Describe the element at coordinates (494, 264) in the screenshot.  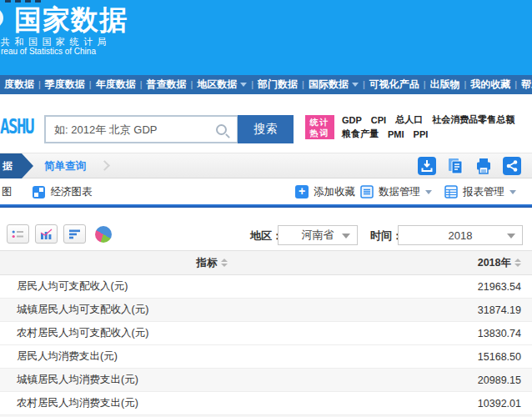
I see `value-header-label: 2018年` at that location.